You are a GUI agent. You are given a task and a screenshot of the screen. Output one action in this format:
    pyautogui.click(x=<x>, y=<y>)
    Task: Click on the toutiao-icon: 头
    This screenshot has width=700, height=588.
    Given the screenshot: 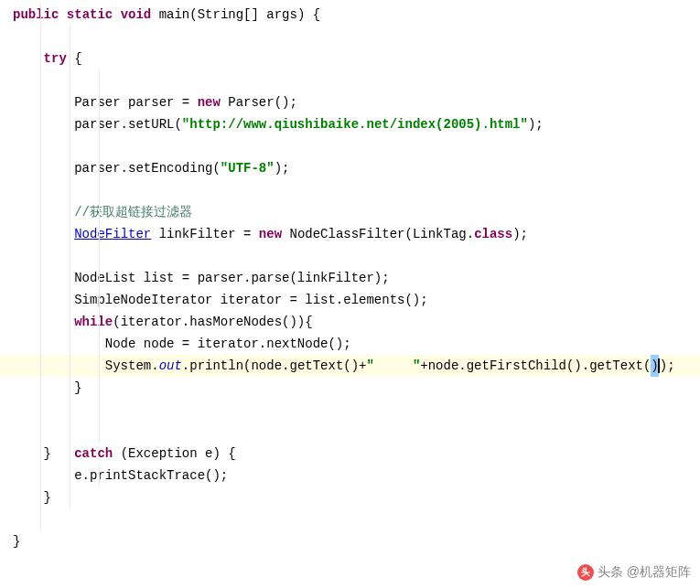 What is the action you would take?
    pyautogui.click(x=586, y=572)
    